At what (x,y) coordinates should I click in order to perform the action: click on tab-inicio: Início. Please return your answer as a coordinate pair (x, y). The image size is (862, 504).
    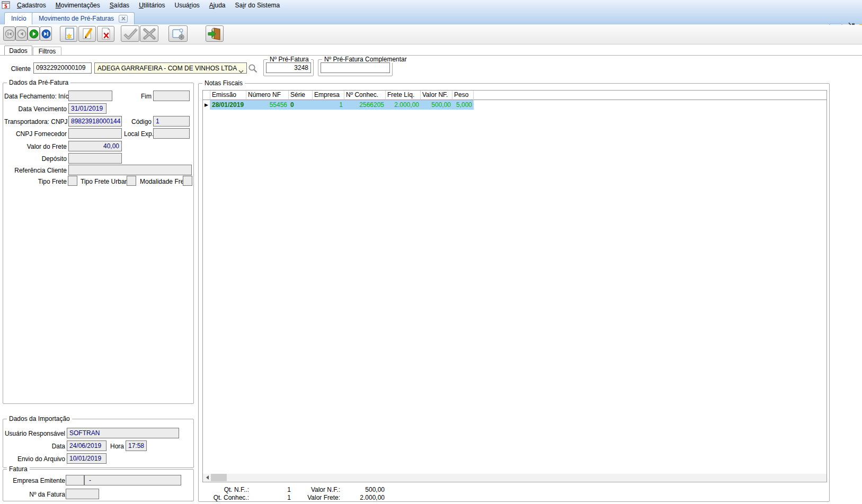
    Looking at the image, I should click on (19, 18).